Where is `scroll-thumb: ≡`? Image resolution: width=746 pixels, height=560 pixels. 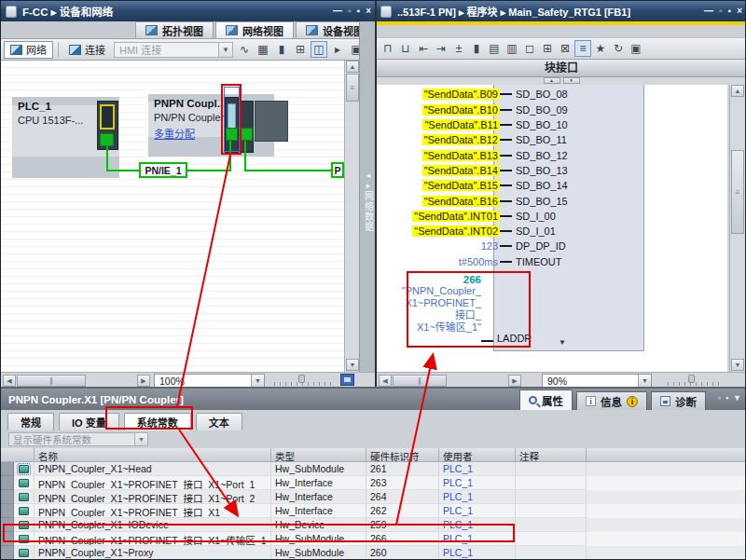
scroll-thumb: ≡ is located at coordinates (352, 88).